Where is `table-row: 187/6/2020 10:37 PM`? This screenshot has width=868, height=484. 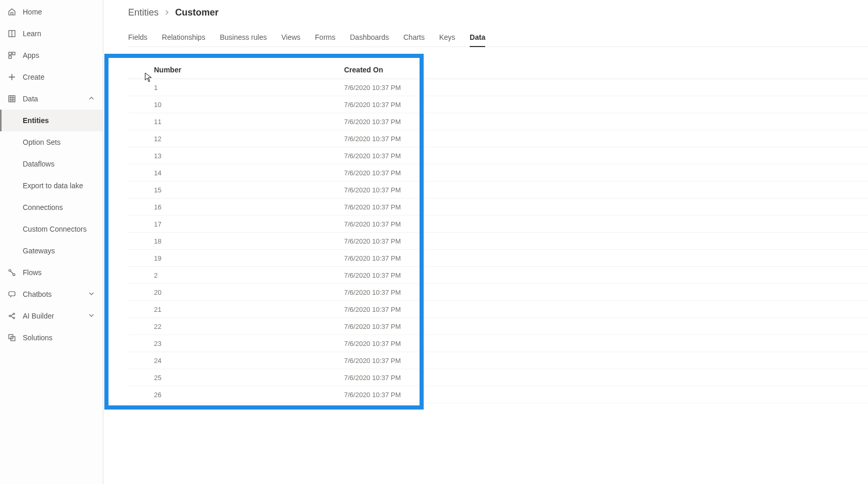 table-row: 187/6/2020 10:37 PM is located at coordinates (498, 241).